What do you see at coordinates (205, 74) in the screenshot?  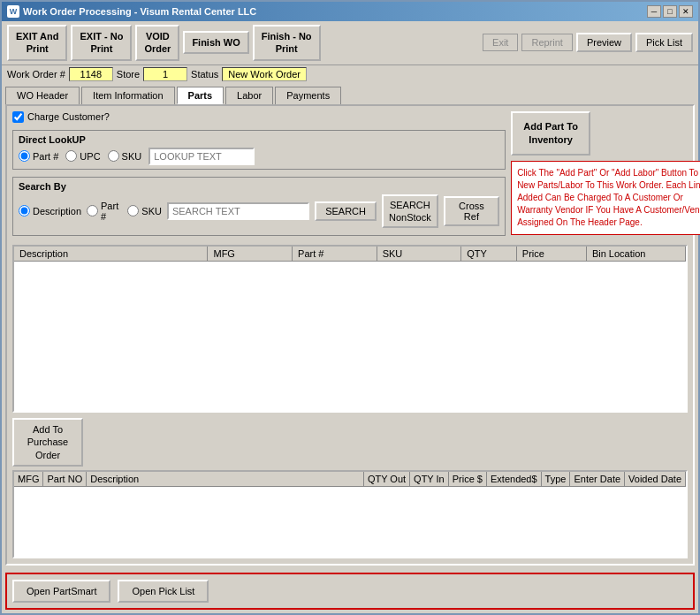 I see `status-label: Status` at bounding box center [205, 74].